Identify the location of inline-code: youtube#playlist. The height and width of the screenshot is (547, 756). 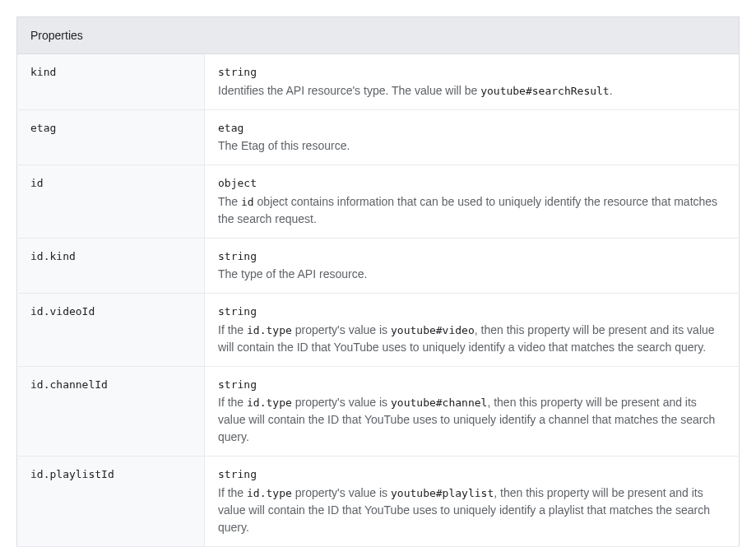
(443, 494).